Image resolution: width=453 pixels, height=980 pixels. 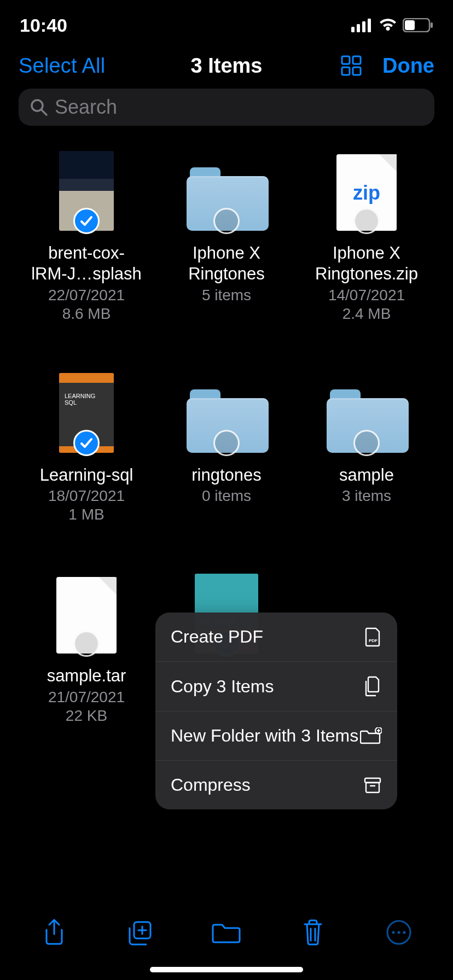 I want to click on status-icons, so click(x=392, y=25).